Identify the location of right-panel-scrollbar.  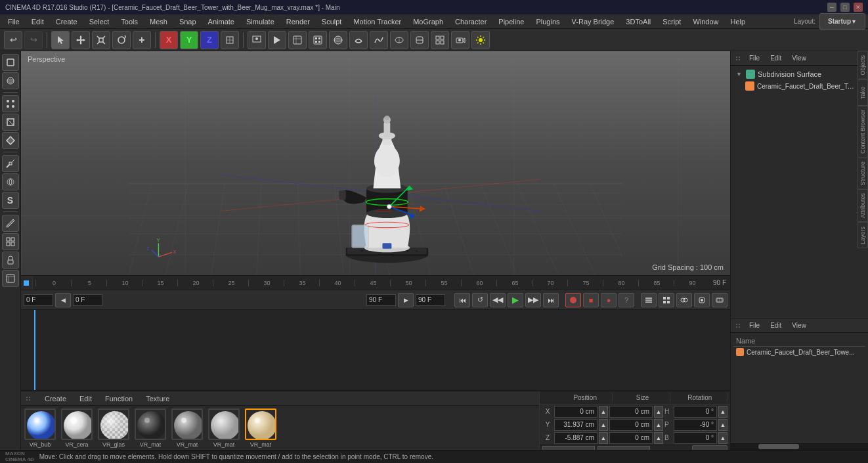
(800, 446).